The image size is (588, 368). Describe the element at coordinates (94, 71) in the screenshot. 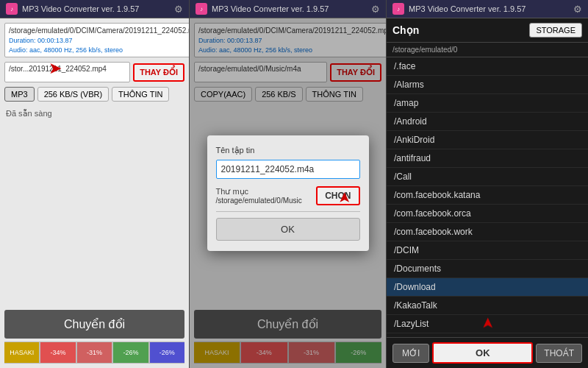

I see `output-section-1: /stor...20191211_224052.mp4 THAY ĐỔI ➤` at that location.